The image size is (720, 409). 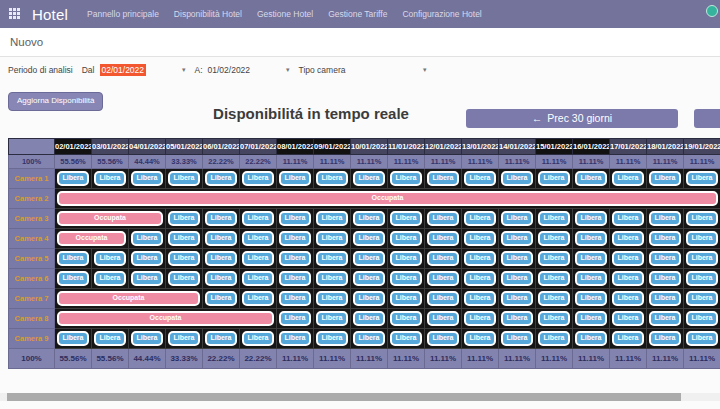 I want to click on scrollbar-thumb, so click(x=344, y=397).